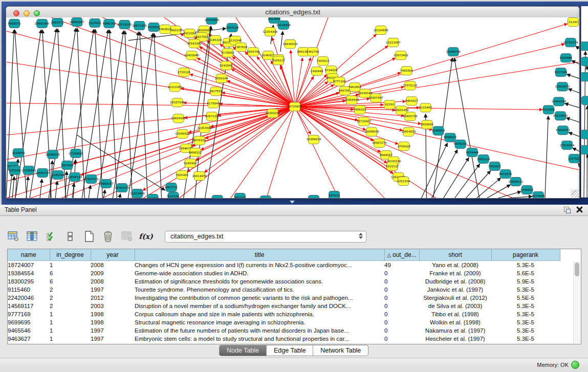 The image size is (588, 372). Describe the element at coordinates (526, 255) in the screenshot. I see `column-header-pagerank: pagerank` at that location.